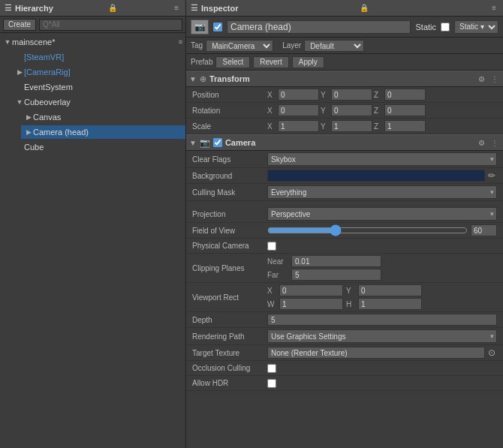  What do you see at coordinates (180, 42) in the screenshot?
I see `scene-options-icon: ≡` at bounding box center [180, 42].